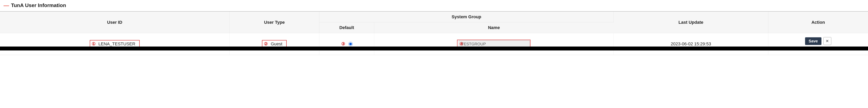 The height and width of the screenshot is (108, 868). What do you see at coordinates (346, 28) in the screenshot?
I see `th-default: Default` at bounding box center [346, 28].